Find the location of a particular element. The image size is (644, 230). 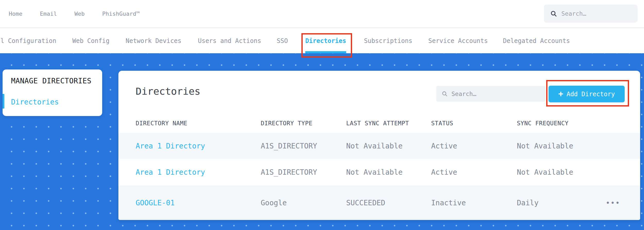

tab-web-config: Web Config is located at coordinates (91, 41).